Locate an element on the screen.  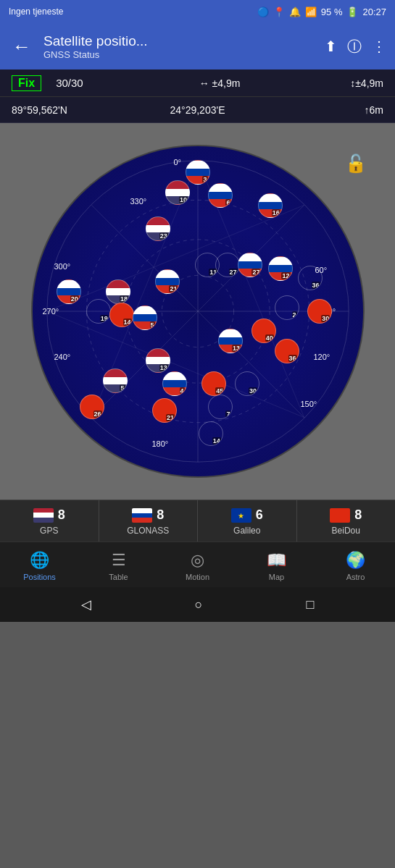
satellite-marker: 18 is located at coordinates (118, 292).